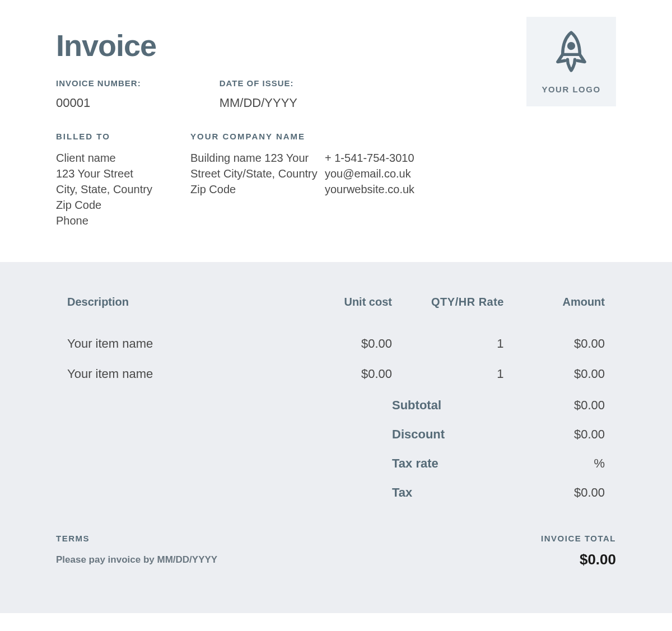 This screenshot has width=672, height=631. What do you see at coordinates (336, 464) in the screenshot?
I see `tax-rate-row: Tax rate %` at bounding box center [336, 464].